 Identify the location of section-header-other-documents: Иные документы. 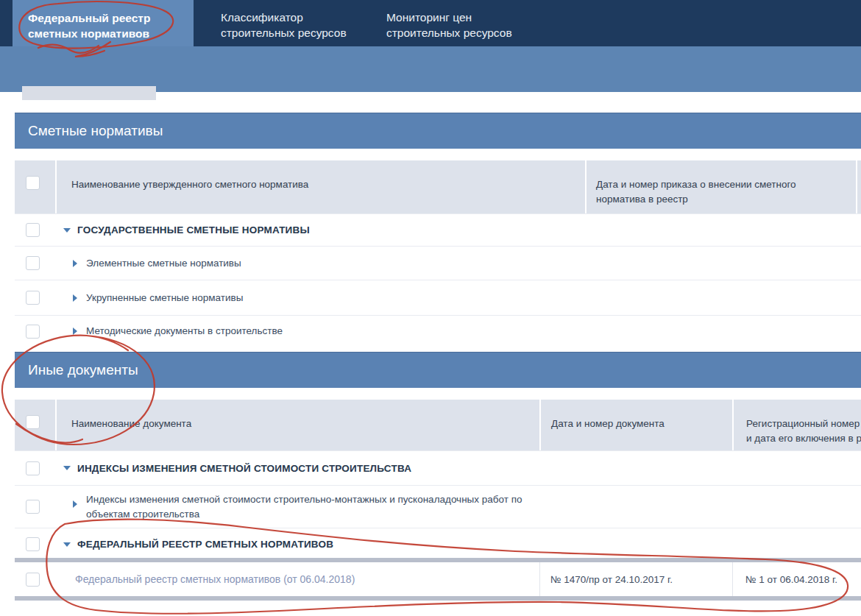
(438, 369).